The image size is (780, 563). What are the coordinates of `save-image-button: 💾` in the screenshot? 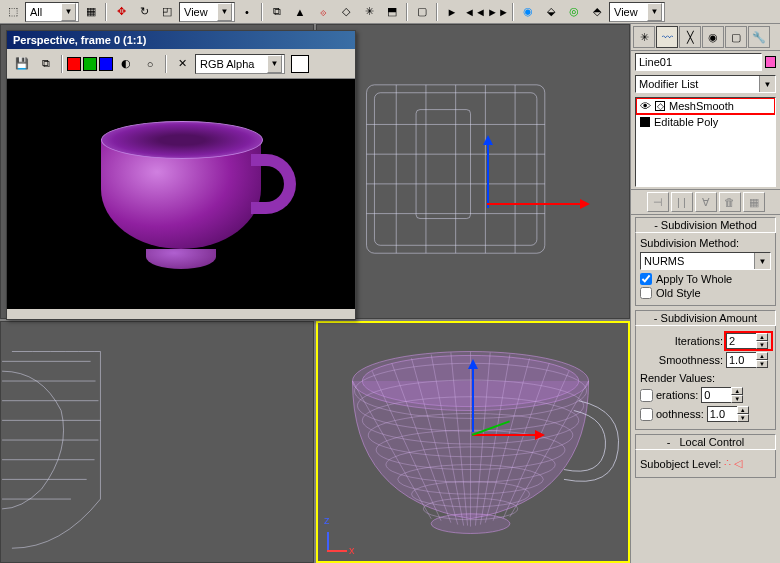 It's located at (22, 64).